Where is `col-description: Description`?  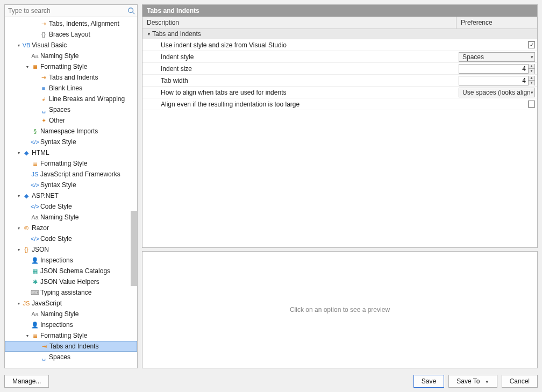 col-description: Description is located at coordinates (299, 23).